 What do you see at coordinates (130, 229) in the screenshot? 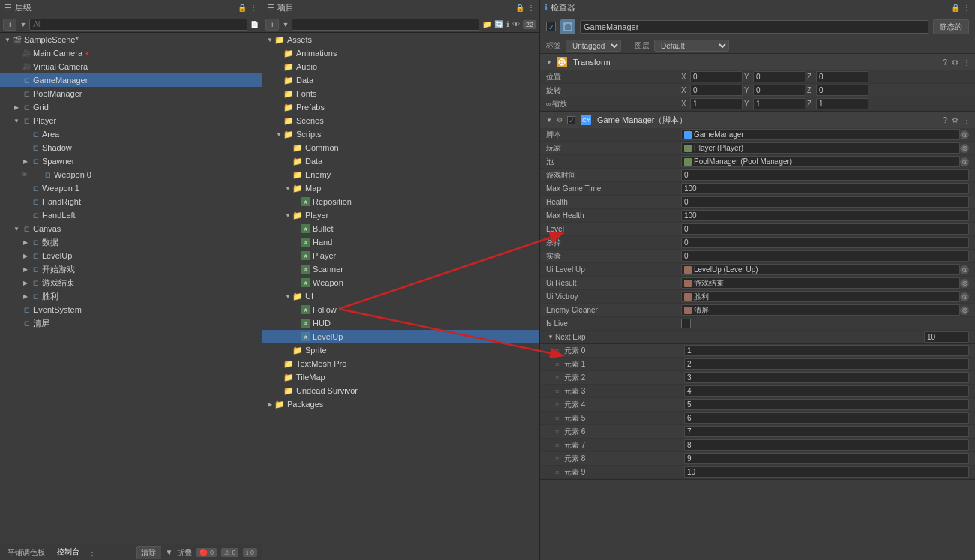
I see `hierarchy-item-canvas: ▼ ◻ Canvas` at bounding box center [130, 229].